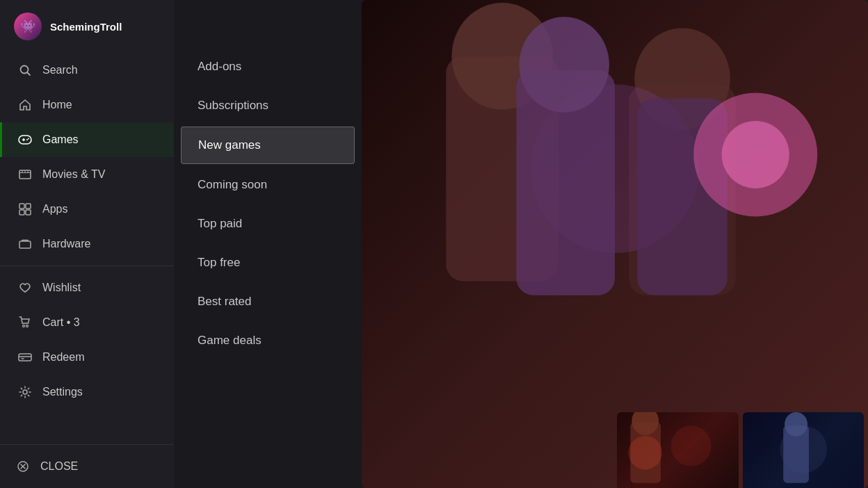 This screenshot has width=868, height=488. I want to click on thumbnail-3: SCARLET NEXUS, so click(677, 450).